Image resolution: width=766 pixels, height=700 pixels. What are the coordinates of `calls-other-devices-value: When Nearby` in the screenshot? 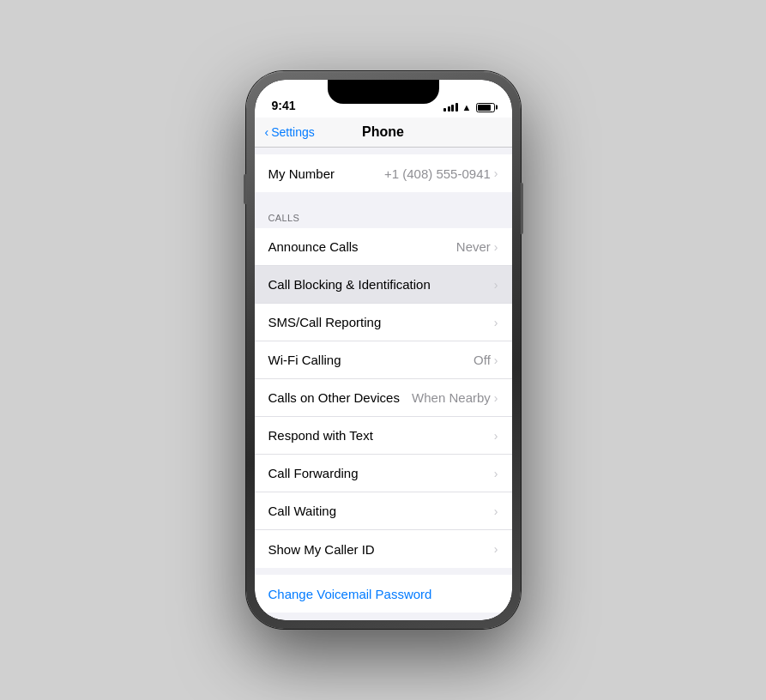 It's located at (451, 398).